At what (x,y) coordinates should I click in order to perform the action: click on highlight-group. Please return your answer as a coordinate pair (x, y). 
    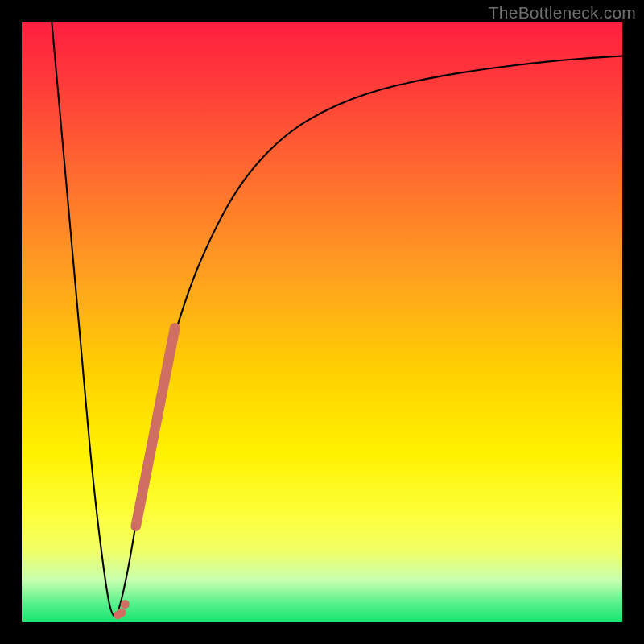
    Looking at the image, I should click on (144, 473).